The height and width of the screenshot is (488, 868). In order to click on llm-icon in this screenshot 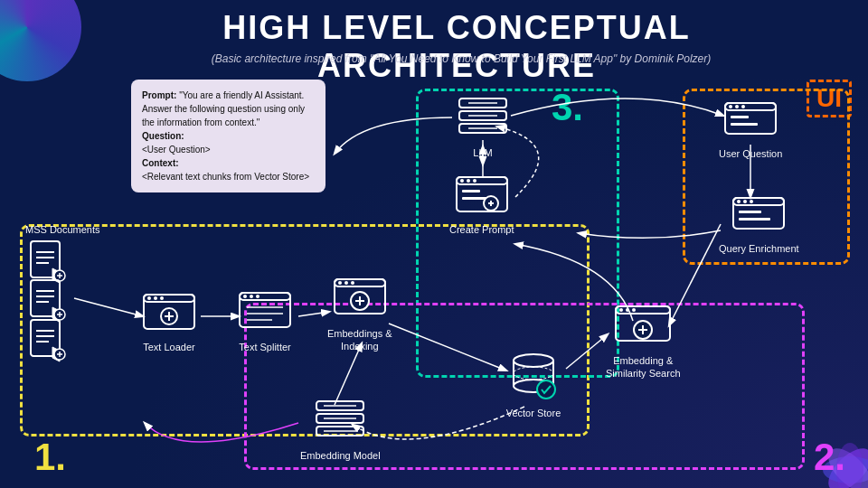, I will do `click(483, 118)`.